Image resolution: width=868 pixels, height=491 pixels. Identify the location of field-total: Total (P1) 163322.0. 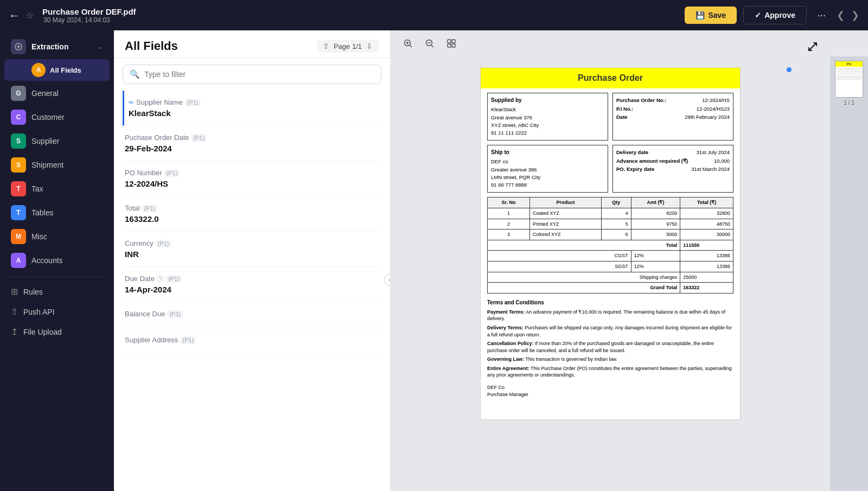
(252, 214).